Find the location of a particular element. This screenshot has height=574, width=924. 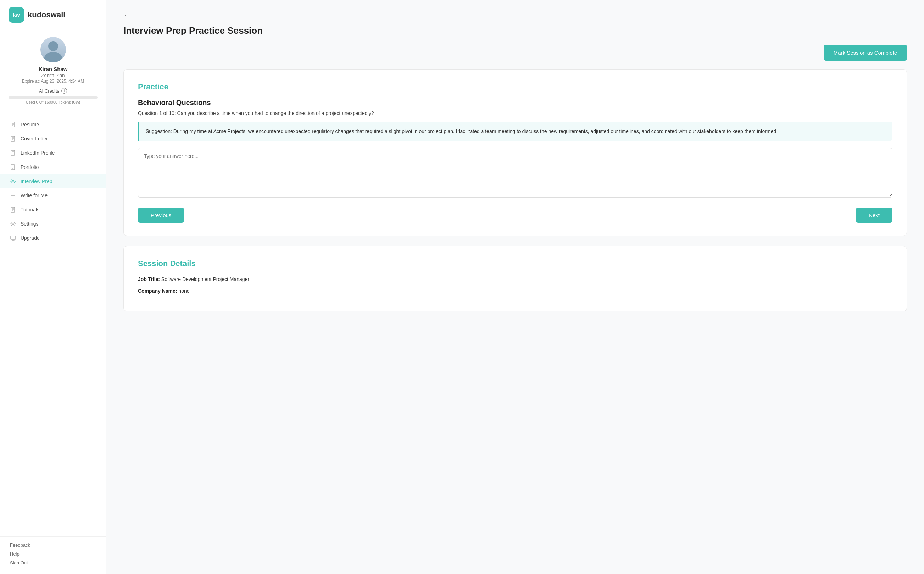

sidebar-footer: FeedbackHelpSign Out is located at coordinates (53, 555).